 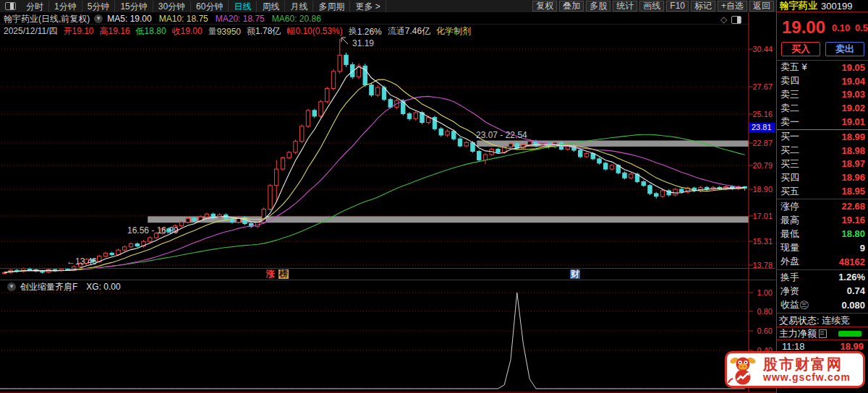 I want to click on sell-button: 卖出, so click(x=845, y=49).